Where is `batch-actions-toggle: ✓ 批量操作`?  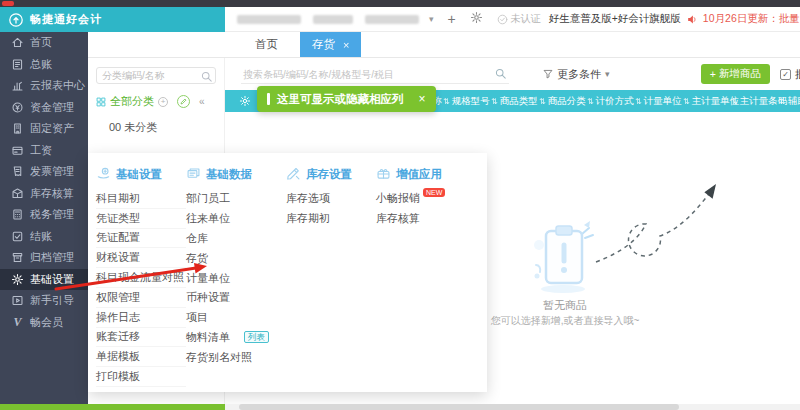 batch-actions-toggle: ✓ 批量操作 is located at coordinates (790, 74).